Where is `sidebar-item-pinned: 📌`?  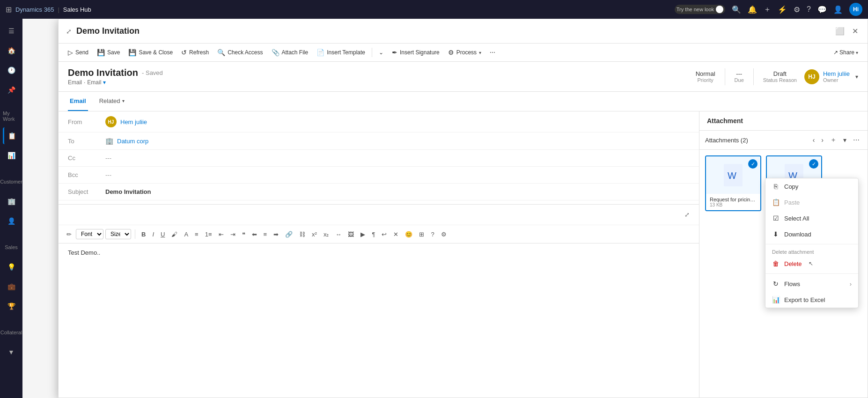
sidebar-item-pinned: 📌 is located at coordinates (11, 90).